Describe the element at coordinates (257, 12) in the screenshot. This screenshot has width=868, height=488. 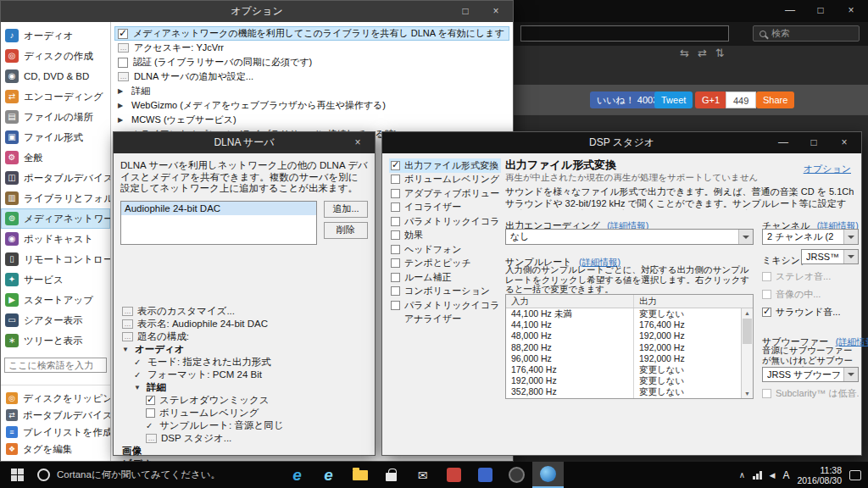
I see `options-titlebar: オプション □ ×` at that location.